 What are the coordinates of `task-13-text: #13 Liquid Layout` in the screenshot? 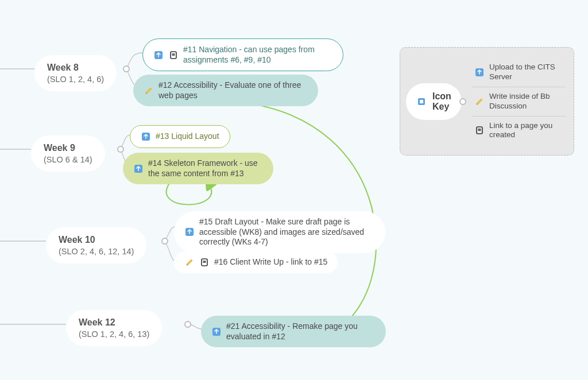 It's located at (187, 137).